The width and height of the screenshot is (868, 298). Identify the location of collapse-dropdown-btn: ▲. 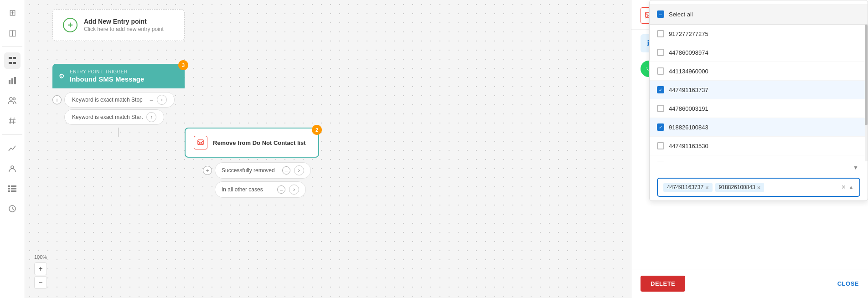
(851, 187).